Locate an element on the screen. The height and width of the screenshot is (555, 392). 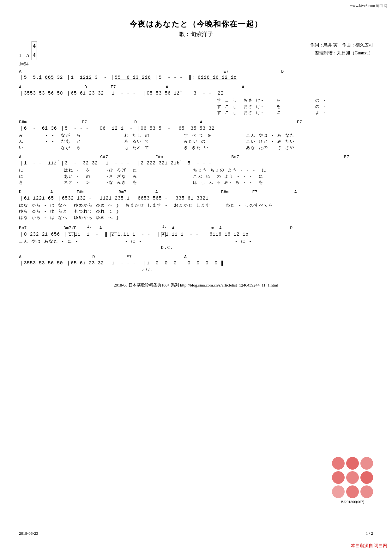
row2-lyrics1: す こ し おさ け- を の - is located at coordinates (196, 101).